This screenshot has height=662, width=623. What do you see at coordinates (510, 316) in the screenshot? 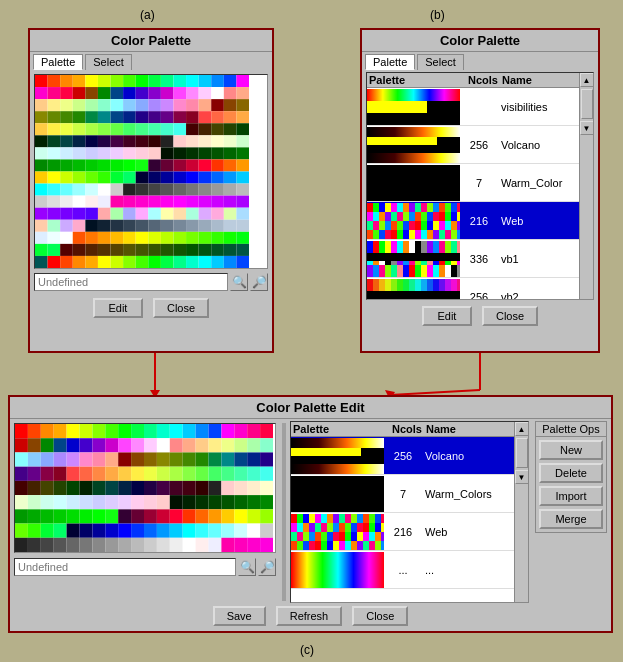
I see `close-button-b: Close` at bounding box center [510, 316].